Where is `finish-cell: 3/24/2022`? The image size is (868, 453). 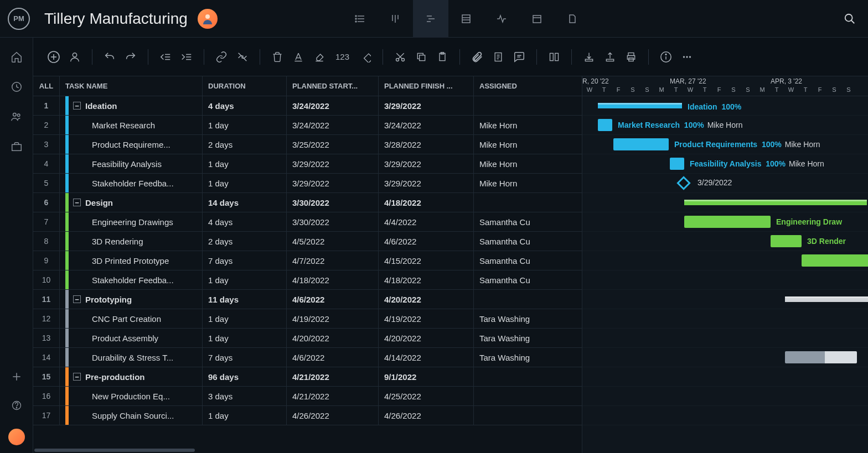
finish-cell: 3/24/2022 is located at coordinates (426, 125).